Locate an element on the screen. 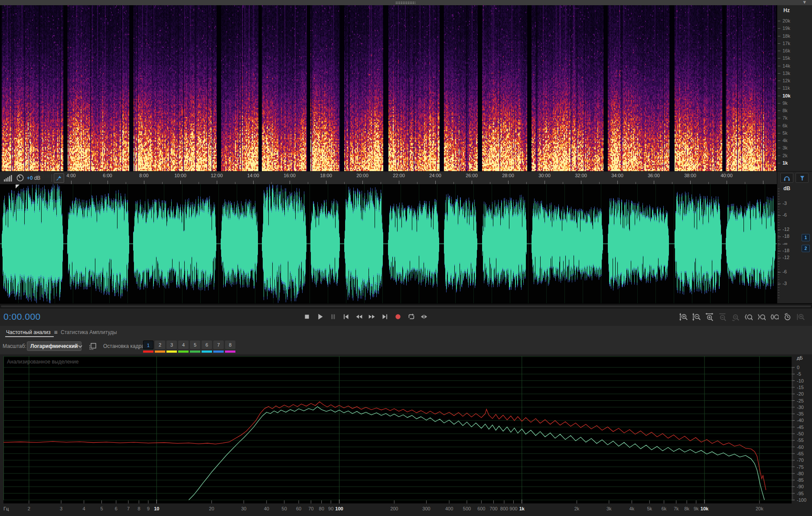 This screenshot has width=812, height=516. tab-menu-icon: ≡ is located at coordinates (55, 332).